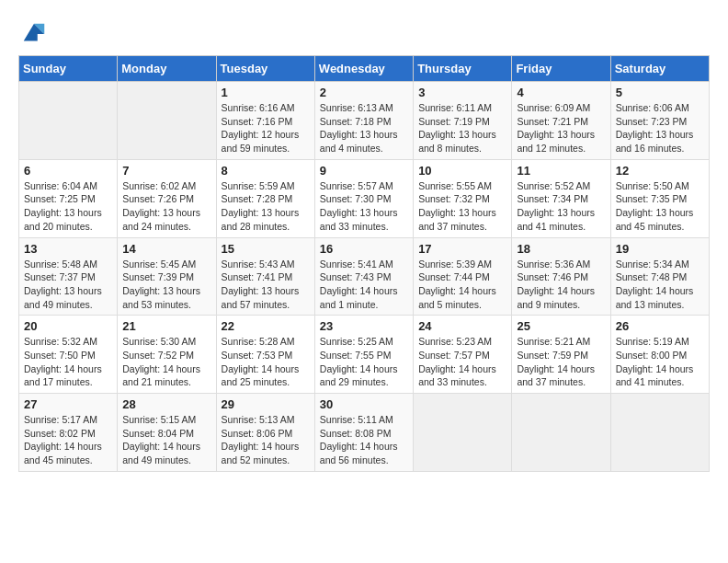  What do you see at coordinates (265, 69) in the screenshot?
I see `weekday-header: Tuesday` at bounding box center [265, 69].